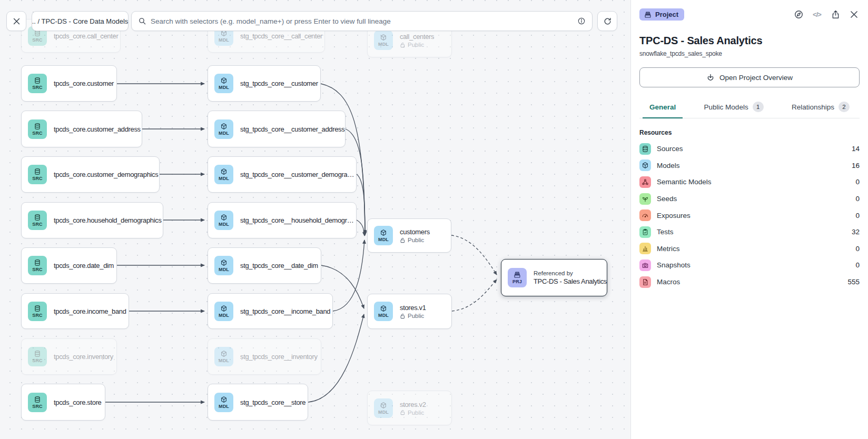 This screenshot has width=868, height=439. Describe the element at coordinates (82, 265) in the screenshot. I see `node-label: tpcds_core.date_dim` at that location.